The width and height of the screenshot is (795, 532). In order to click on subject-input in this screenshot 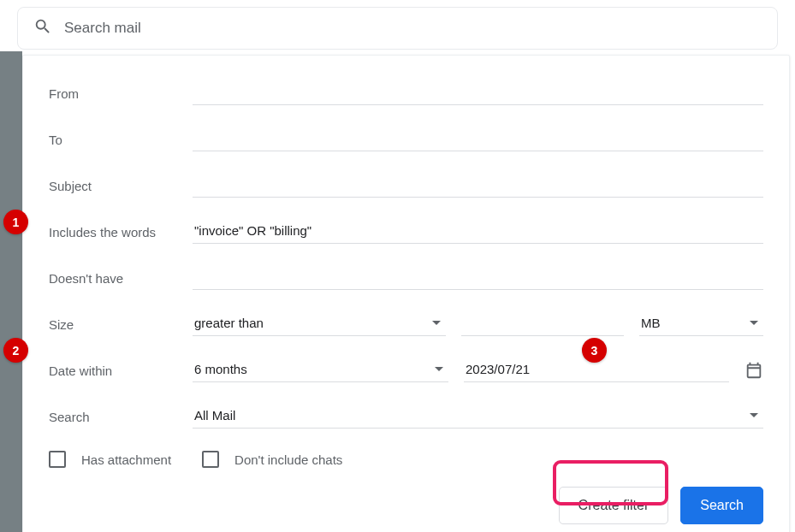, I will do `click(478, 186)`.